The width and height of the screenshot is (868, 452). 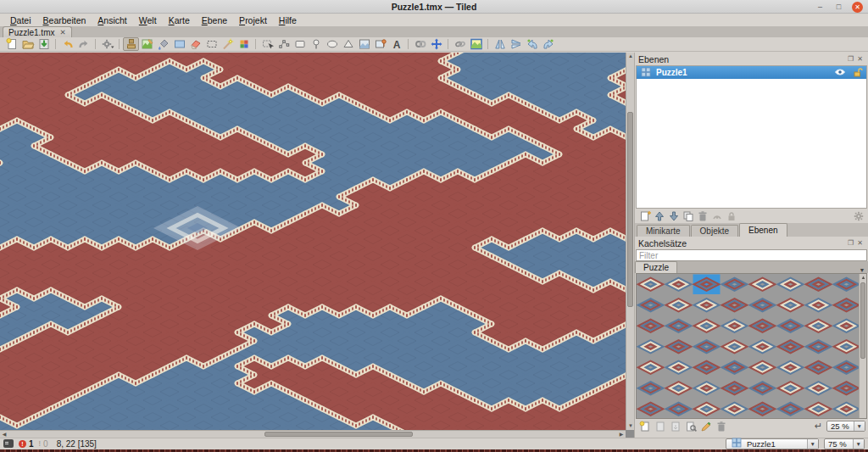 What do you see at coordinates (332, 44) in the screenshot?
I see `insert-ellipse-tool` at bounding box center [332, 44].